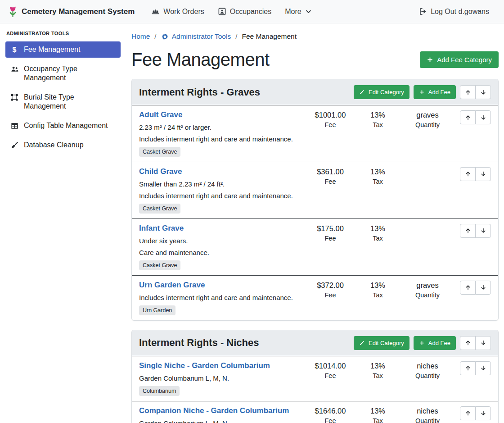 The image size is (504, 423). I want to click on breadcrumb-admin-tools-link: Administrator Tools, so click(196, 36).